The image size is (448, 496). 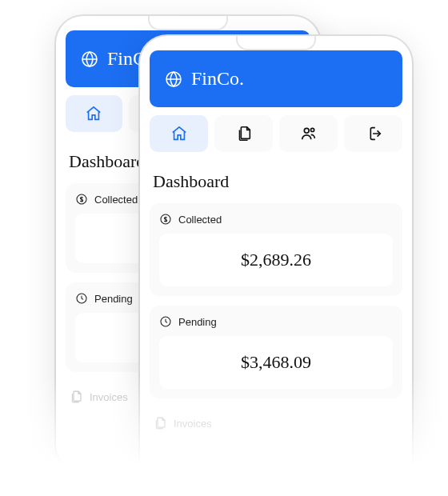 What do you see at coordinates (244, 134) in the screenshot?
I see `documents-icon` at bounding box center [244, 134].